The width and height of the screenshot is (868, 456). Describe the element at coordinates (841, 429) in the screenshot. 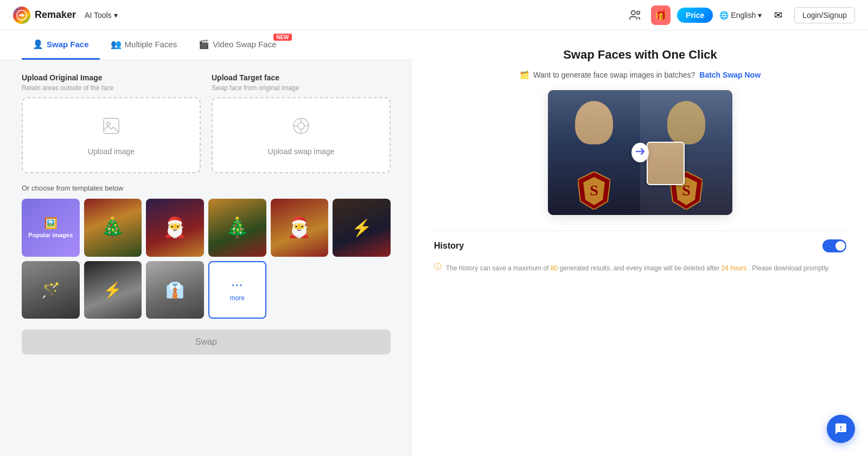

I see `chat-button` at that location.